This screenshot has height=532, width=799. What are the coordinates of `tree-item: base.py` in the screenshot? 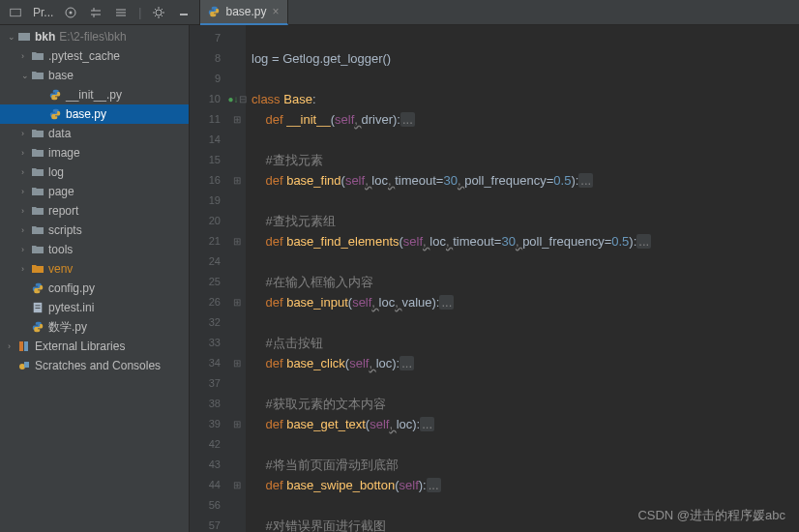 It's located at (95, 114).